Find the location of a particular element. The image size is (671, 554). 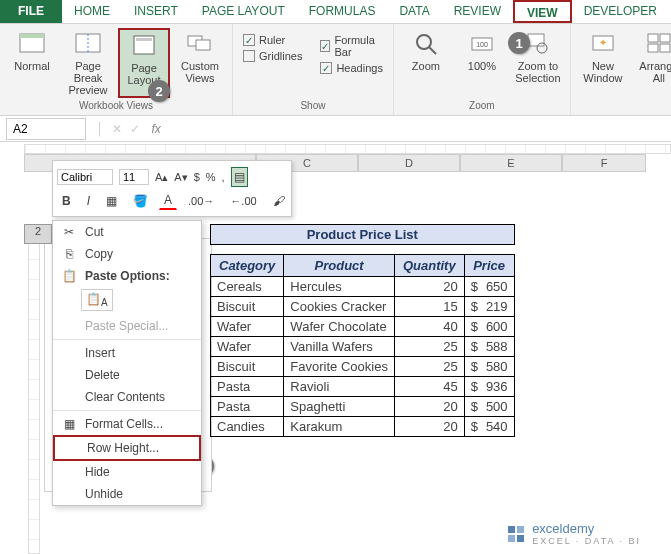

table-row: CerealsHercules20$650 is located at coordinates (363, 287).